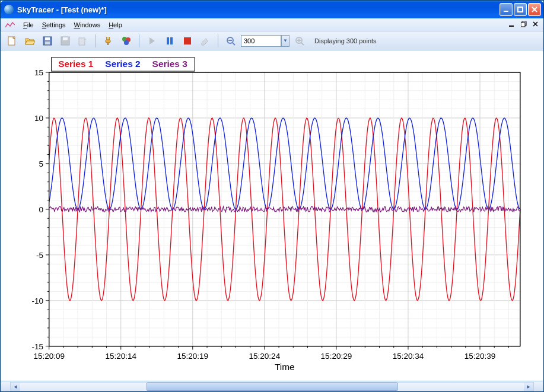  I want to click on app-icon, so click(9, 9).